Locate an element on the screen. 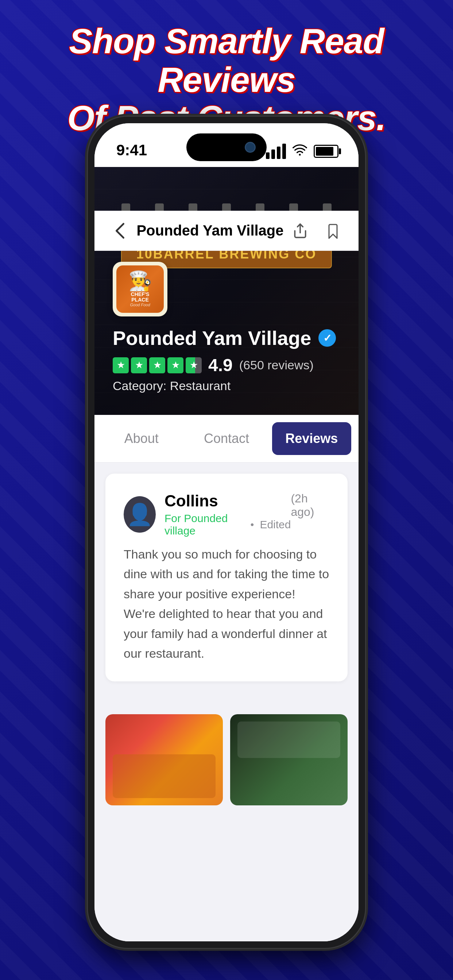 This screenshot has height=980, width=453. reviewer-details: Collins For Pounded village • Edited is located at coordinates (228, 514).